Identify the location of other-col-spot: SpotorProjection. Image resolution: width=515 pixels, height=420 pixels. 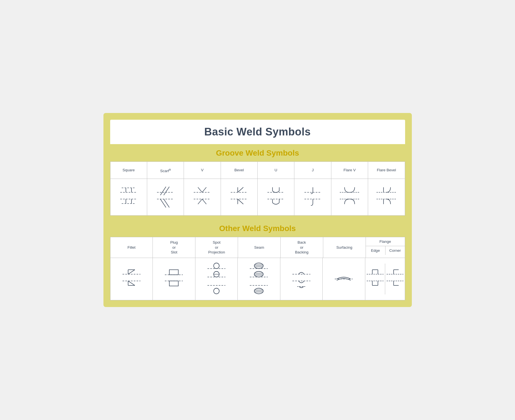
(217, 247).